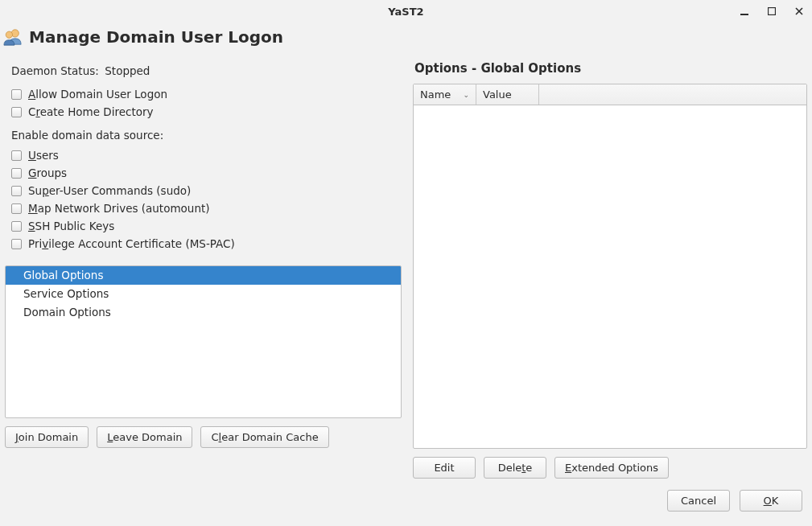 This screenshot has height=526, width=812. Describe the element at coordinates (515, 468) in the screenshot. I see `delete-button: Delete` at that location.